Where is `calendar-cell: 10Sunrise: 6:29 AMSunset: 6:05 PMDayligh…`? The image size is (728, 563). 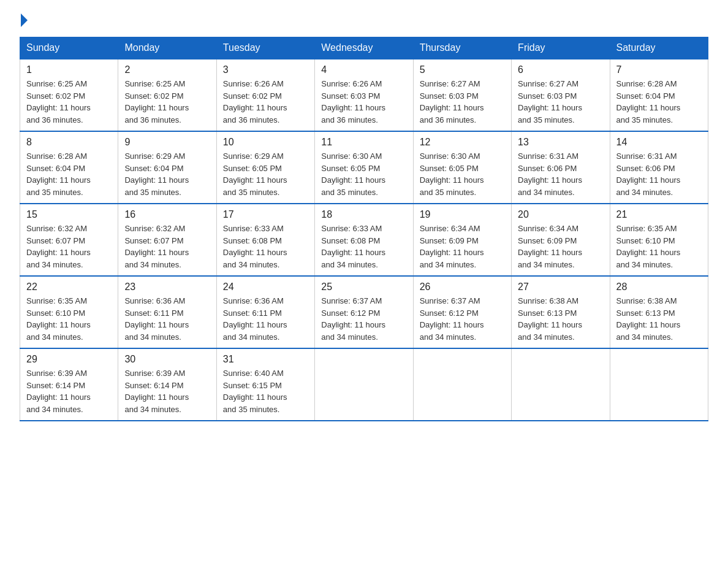
calendar-cell: 10Sunrise: 6:29 AMSunset: 6:05 PMDayligh… is located at coordinates (265, 167).